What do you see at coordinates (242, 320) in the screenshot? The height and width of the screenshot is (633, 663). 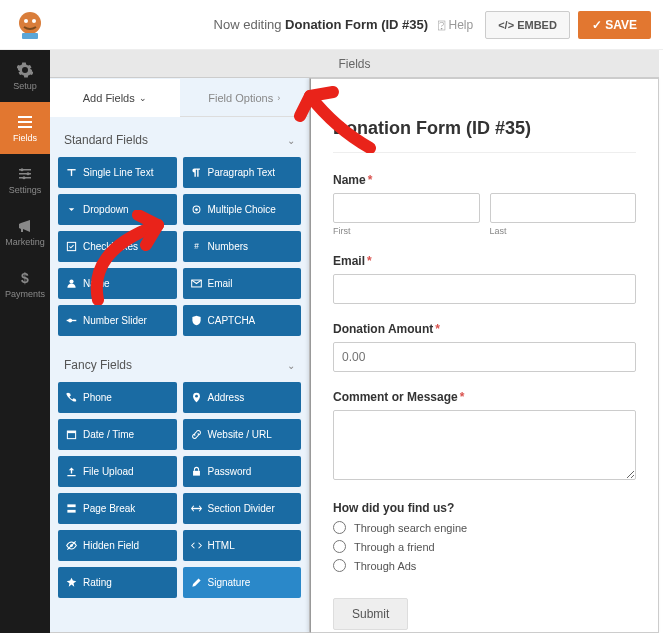 I see `field-captcha: CAPTCHA` at bounding box center [242, 320].